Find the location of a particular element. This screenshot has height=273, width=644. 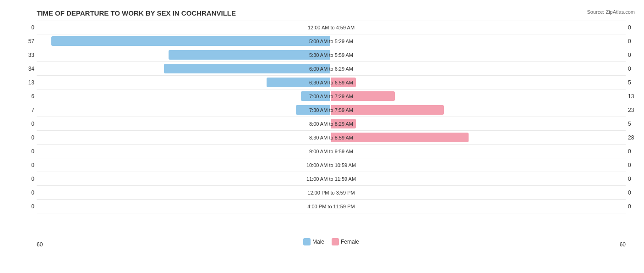

male-legend-icon is located at coordinates (307, 242).